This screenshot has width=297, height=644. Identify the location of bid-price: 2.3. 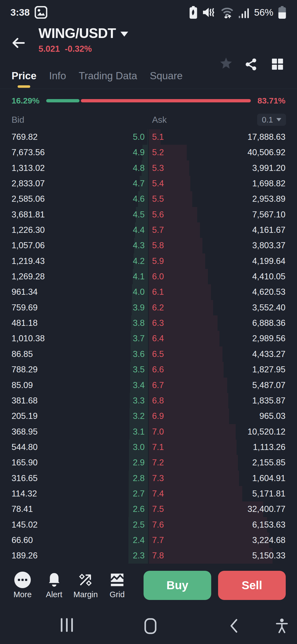
(139, 556).